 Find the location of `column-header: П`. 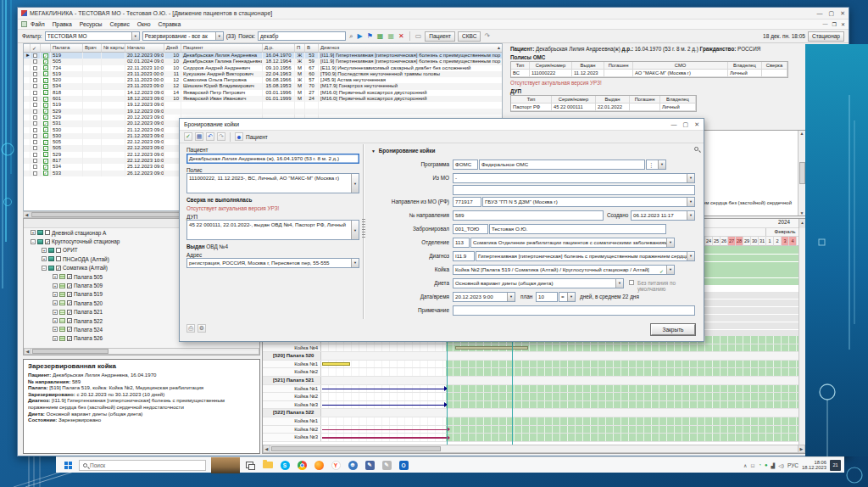

column-header: П is located at coordinates (300, 48).